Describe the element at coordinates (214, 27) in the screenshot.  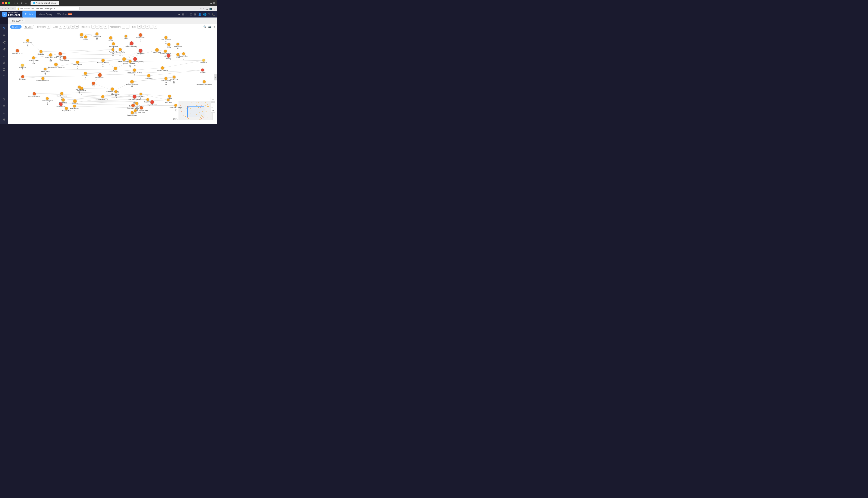
I see `upload-icon: ⬆` at that location.